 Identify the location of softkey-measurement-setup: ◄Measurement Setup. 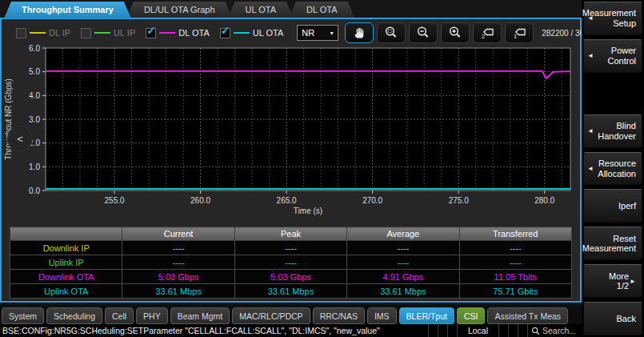
(613, 18).